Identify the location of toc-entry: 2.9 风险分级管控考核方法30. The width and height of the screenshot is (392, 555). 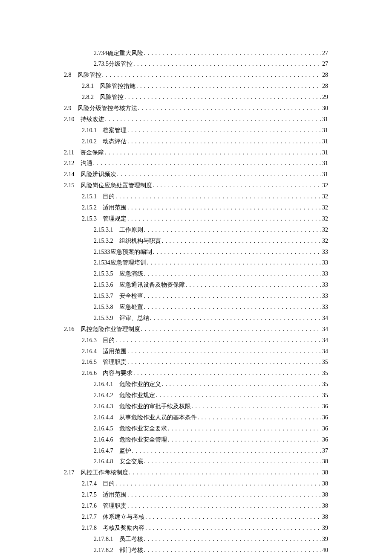
(196, 108).